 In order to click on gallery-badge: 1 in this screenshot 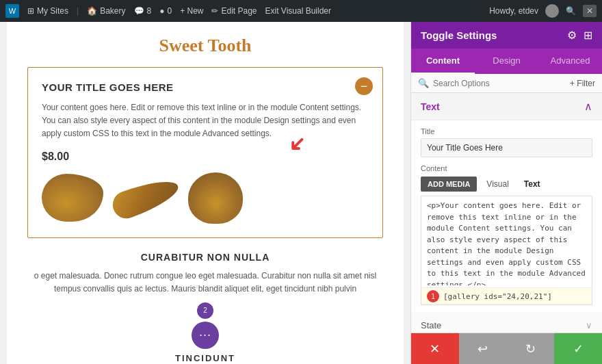, I will do `click(433, 296)`.